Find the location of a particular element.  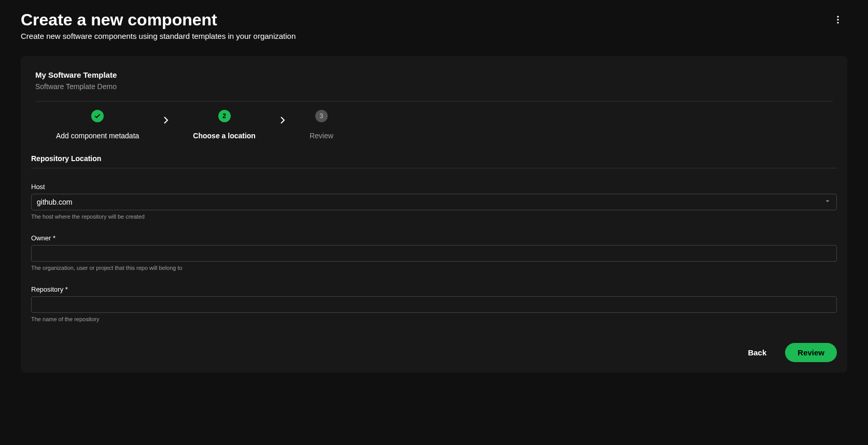

repository-label: Repository * is located at coordinates (434, 289).